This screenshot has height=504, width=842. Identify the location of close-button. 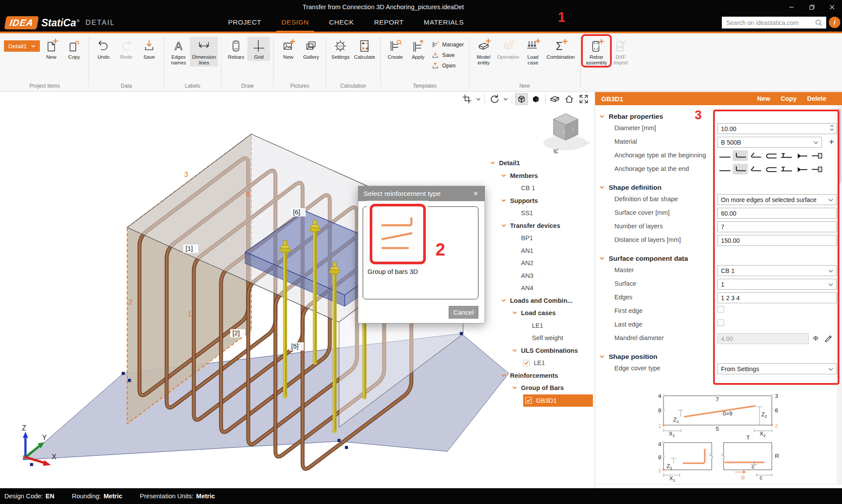
(832, 7).